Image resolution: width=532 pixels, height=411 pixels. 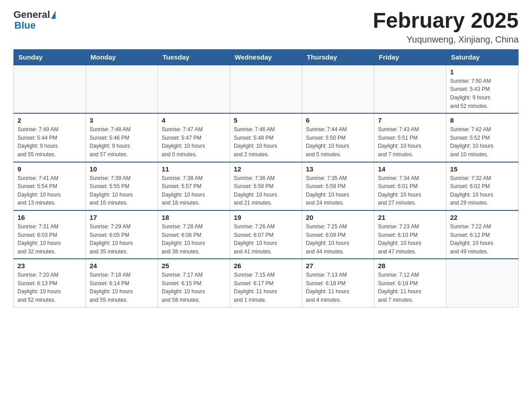 I want to click on day-info: Sunrise: 7:42 AM Sunset: 5:52 PM Dayligh…, so click(x=482, y=142).